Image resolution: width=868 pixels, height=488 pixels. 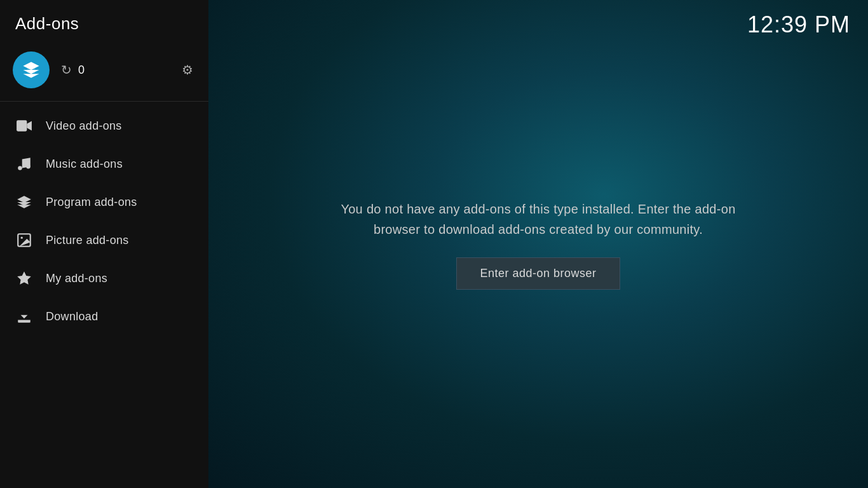 What do you see at coordinates (104, 278) in the screenshot?
I see `sidebar-item-my-addons: My add-ons` at bounding box center [104, 278].